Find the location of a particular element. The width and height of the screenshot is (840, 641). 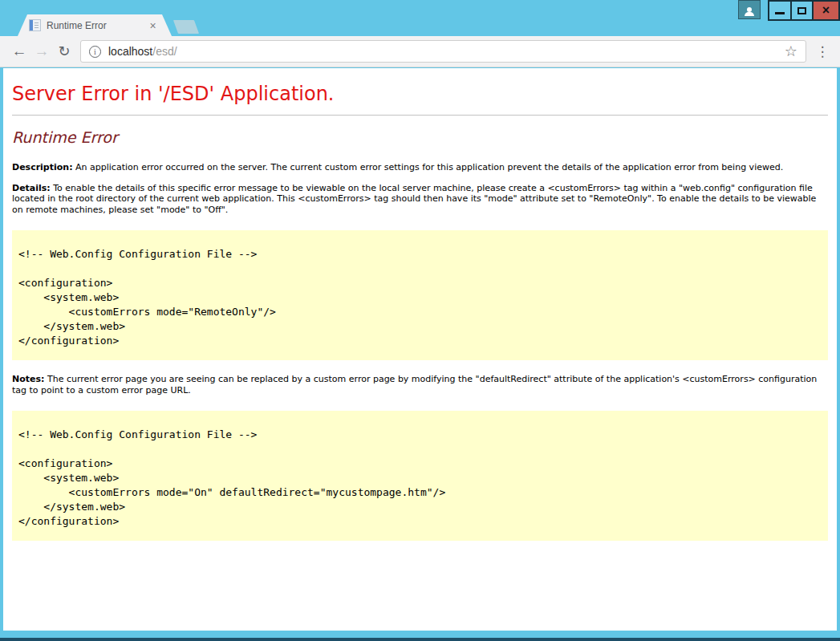

page-favicon-icon is located at coordinates (35, 26).